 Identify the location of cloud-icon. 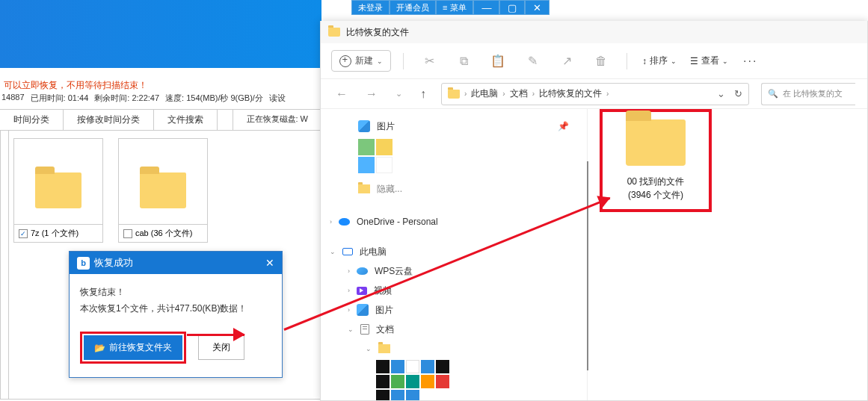
(362, 271).